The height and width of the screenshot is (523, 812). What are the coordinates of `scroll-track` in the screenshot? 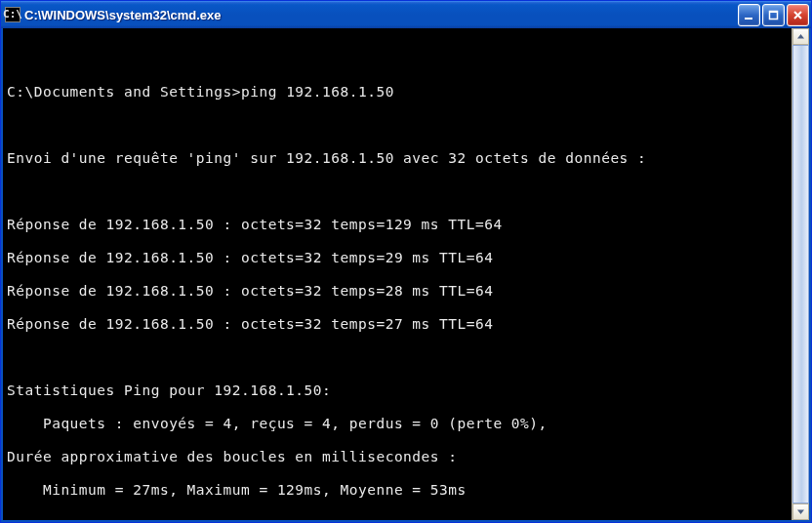 It's located at (800, 274).